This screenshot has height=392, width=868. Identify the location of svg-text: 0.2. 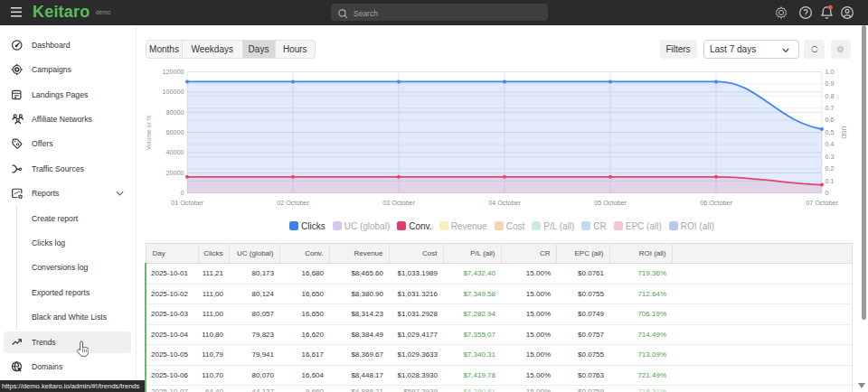
(830, 168).